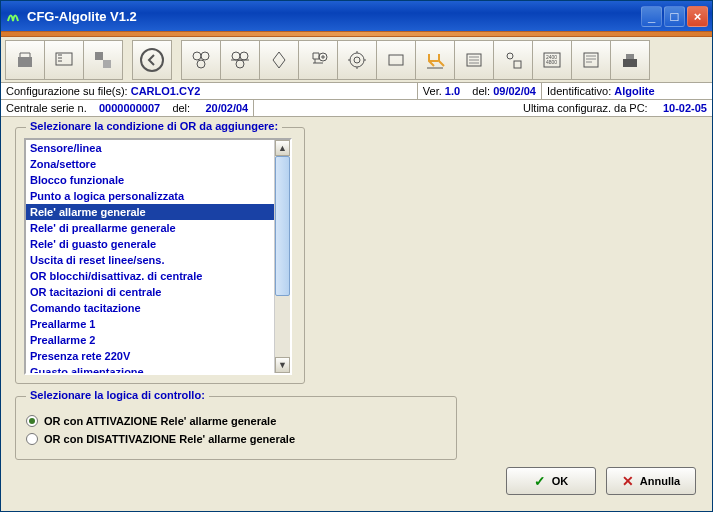  What do you see at coordinates (150, 228) in the screenshot?
I see `list-item: Rele' di preallarme generale` at bounding box center [150, 228].